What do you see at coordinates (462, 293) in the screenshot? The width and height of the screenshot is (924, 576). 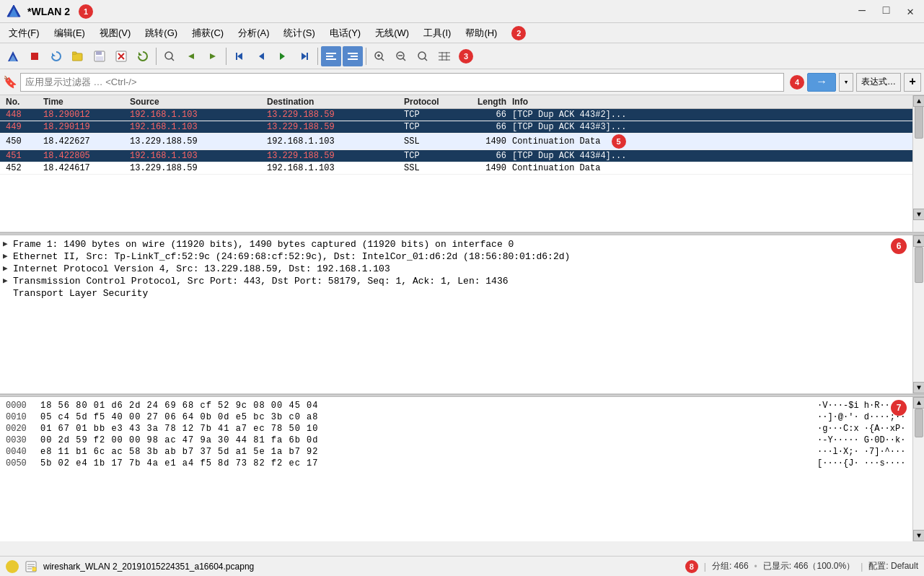 I see `detail-row-tls: Transport Layer Security` at bounding box center [462, 293].